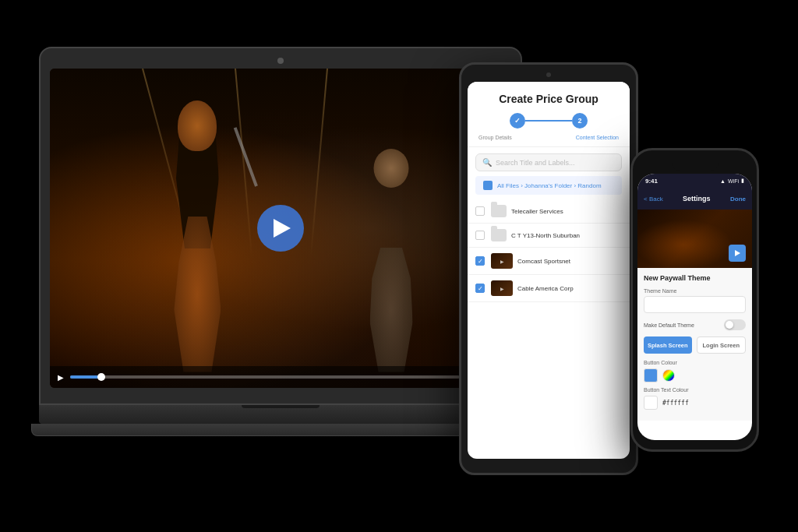 The height and width of the screenshot is (532, 798). Describe the element at coordinates (651, 403) in the screenshot. I see `button-text-colour-swatch` at that location.